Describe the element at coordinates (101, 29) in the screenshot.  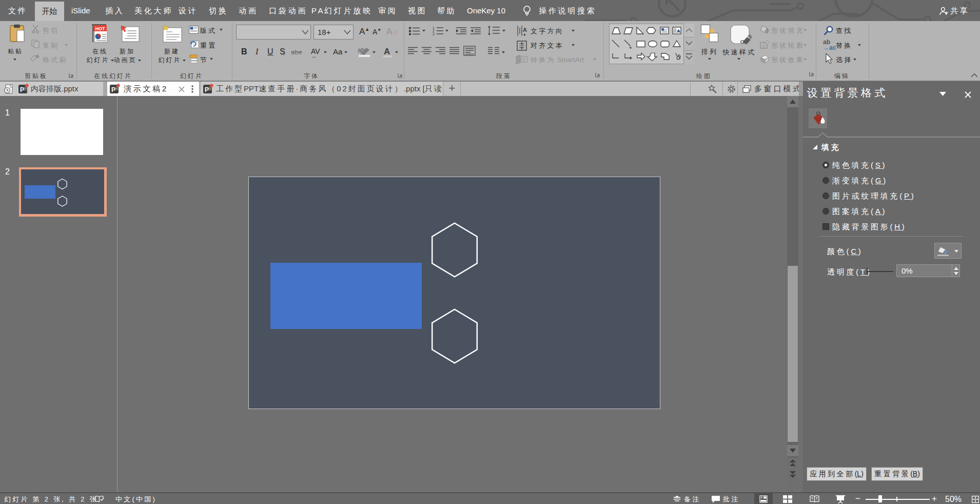
I see `svg-text: HOT` at that location.